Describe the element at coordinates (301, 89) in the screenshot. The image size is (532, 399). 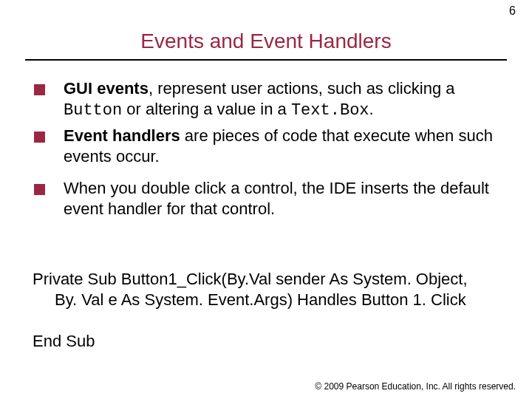
I see `text: , represent user actions, such as clicki…` at that location.